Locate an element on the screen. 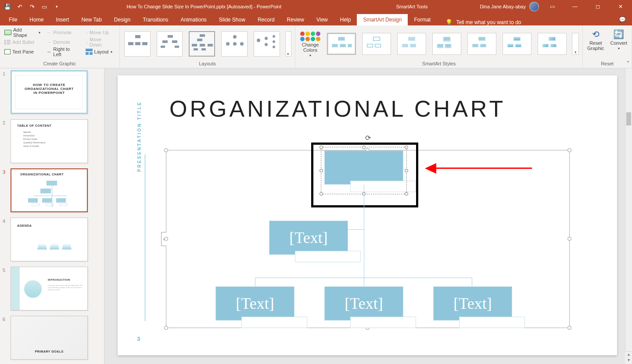  tab-review: Review is located at coordinates (296, 20).